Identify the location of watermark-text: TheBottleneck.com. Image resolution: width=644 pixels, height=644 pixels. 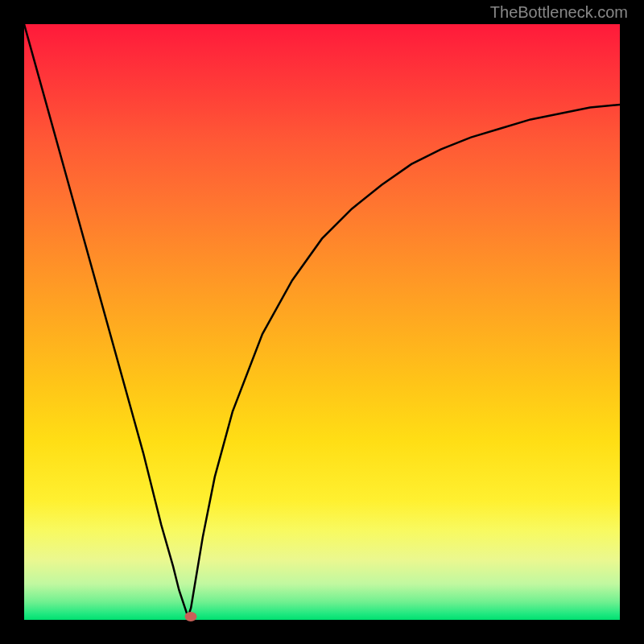
(559, 13).